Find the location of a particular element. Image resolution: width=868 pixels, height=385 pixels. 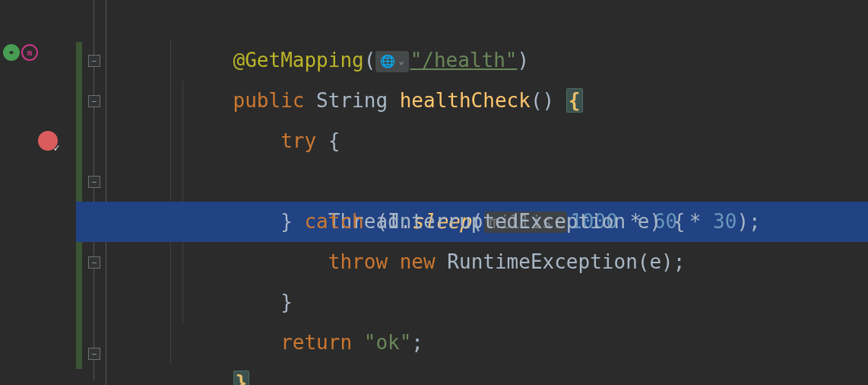

brace-open: { is located at coordinates (575, 100).